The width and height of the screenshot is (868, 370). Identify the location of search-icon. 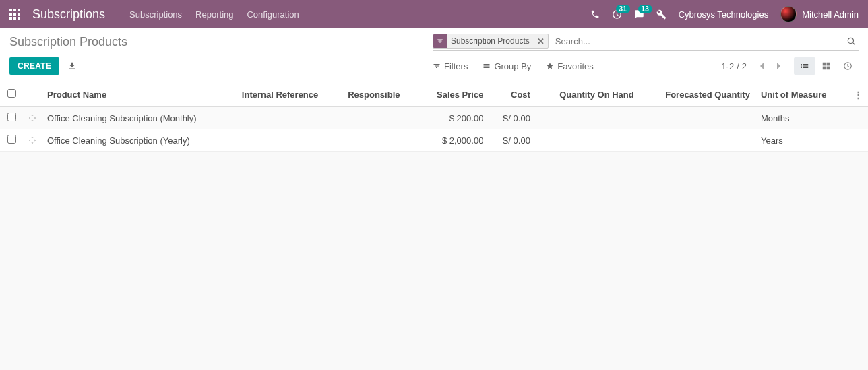
(851, 41).